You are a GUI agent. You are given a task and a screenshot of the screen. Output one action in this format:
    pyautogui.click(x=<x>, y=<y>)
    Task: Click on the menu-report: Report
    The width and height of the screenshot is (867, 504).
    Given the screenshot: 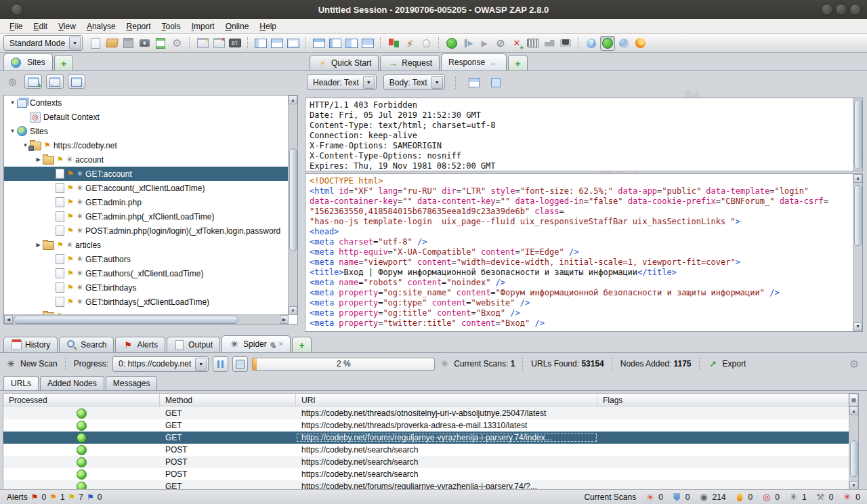 What is the action you would take?
    pyautogui.click(x=139, y=26)
    